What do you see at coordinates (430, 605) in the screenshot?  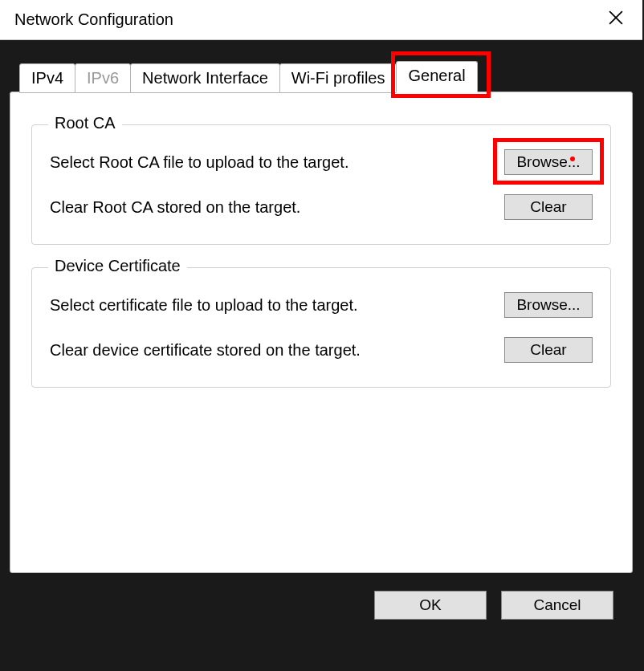 I see `ok-button: OK` at bounding box center [430, 605].